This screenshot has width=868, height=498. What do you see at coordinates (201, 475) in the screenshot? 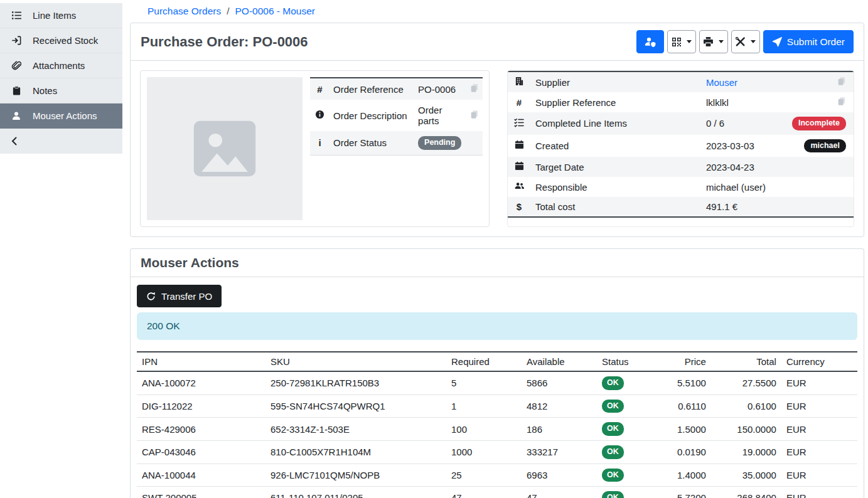
I see `cell-ipn: ANA-100044` at bounding box center [201, 475].